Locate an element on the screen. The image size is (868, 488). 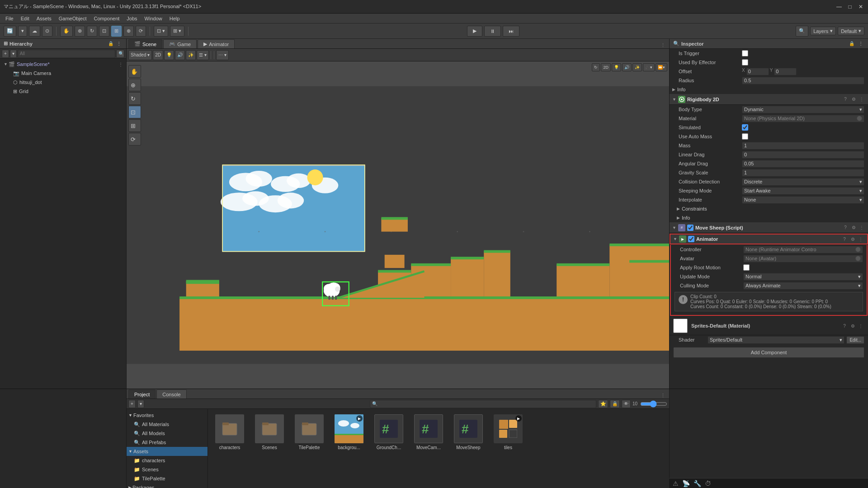
culling-mode-dropdown: Always Animate ▾ is located at coordinates (803, 286).